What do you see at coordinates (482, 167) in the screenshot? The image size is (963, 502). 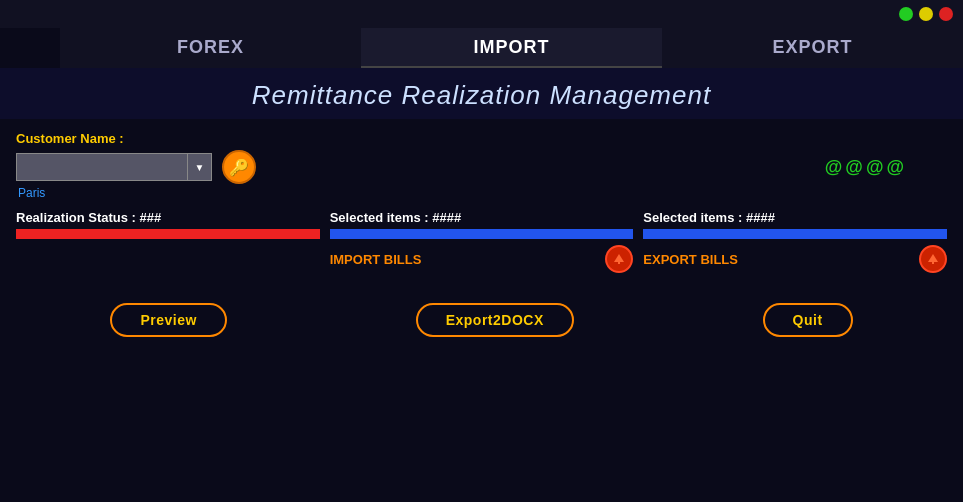 I see `customer-row: ▼ 🔑 @@@@` at bounding box center [482, 167].